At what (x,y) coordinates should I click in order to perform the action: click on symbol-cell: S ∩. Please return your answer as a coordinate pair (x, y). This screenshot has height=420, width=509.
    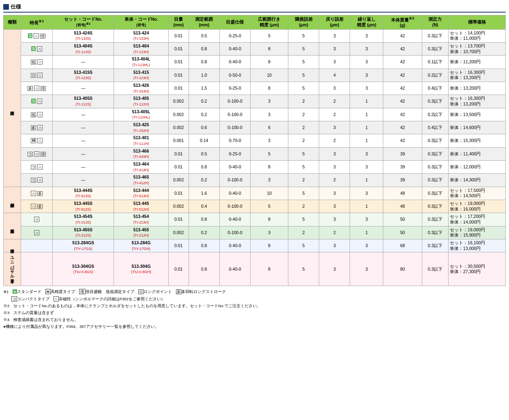
    Looking at the image, I should click on (37, 101).